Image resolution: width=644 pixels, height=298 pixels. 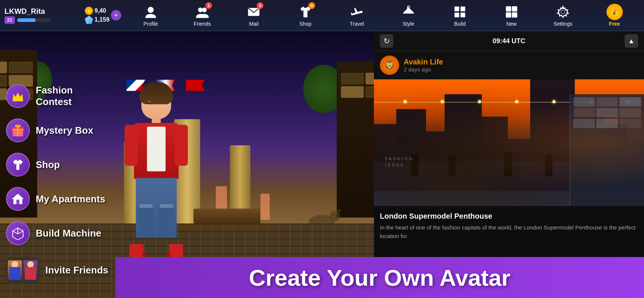 I want to click on nav-items-container: Profile 1 Friends 3 M, so click(x=382, y=15).